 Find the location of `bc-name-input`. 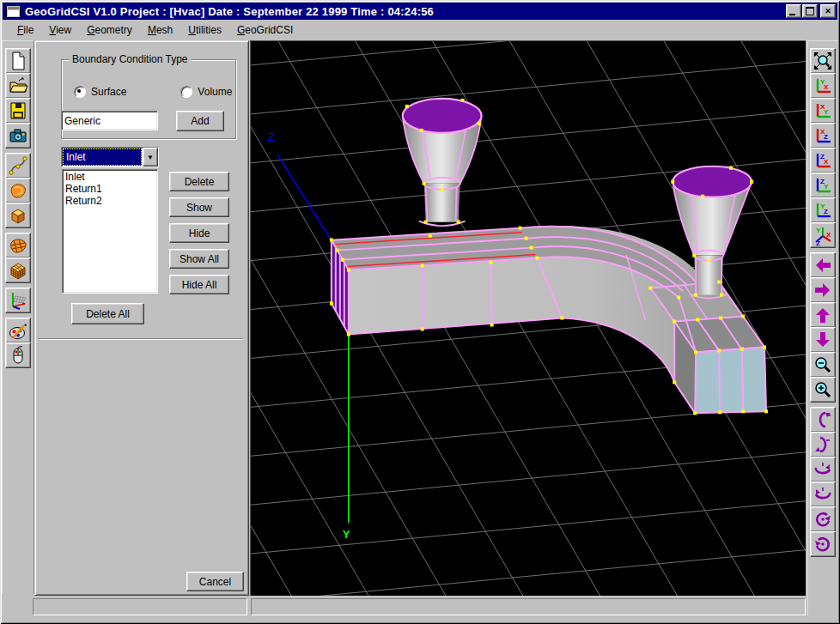

bc-name-input is located at coordinates (110, 120).